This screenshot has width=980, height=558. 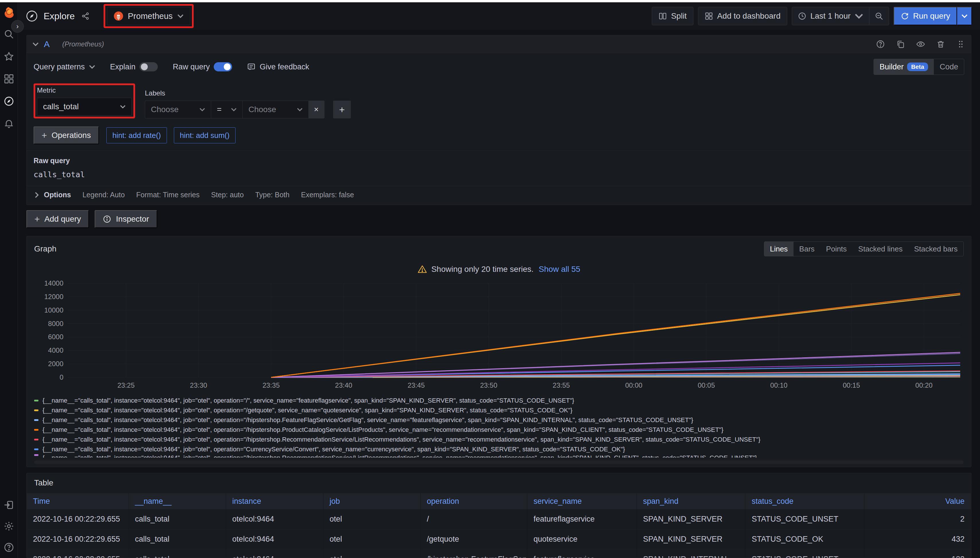 What do you see at coordinates (474, 554) in the screenshot?
I see `table-cell: /hipstershop.FeatureFlagServi...` at bounding box center [474, 554].